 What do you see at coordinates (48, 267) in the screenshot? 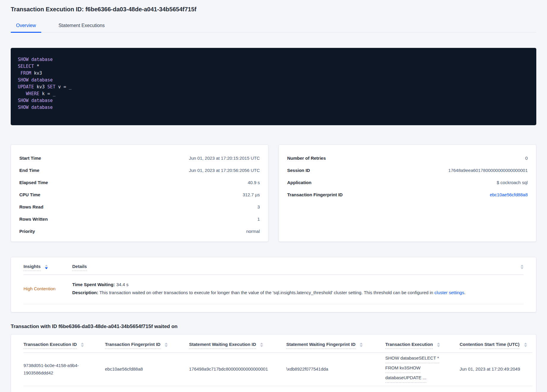
I see `insights-column-header: Insights` at bounding box center [48, 267].